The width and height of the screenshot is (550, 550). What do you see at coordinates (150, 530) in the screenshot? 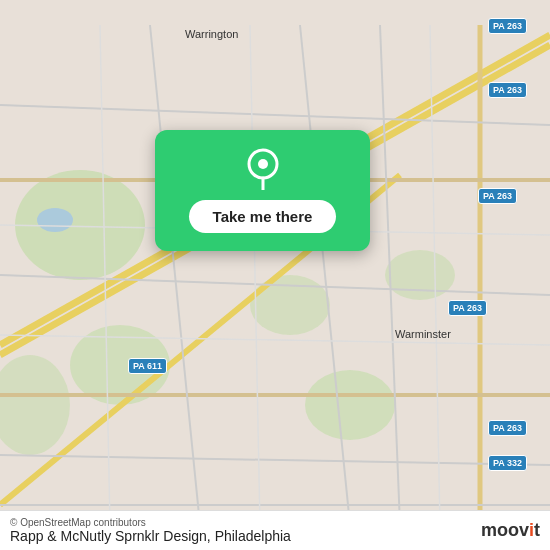
I see `bottom-left: © OpenStreetMap contributors Rapp & McNu…` at bounding box center [150, 530].